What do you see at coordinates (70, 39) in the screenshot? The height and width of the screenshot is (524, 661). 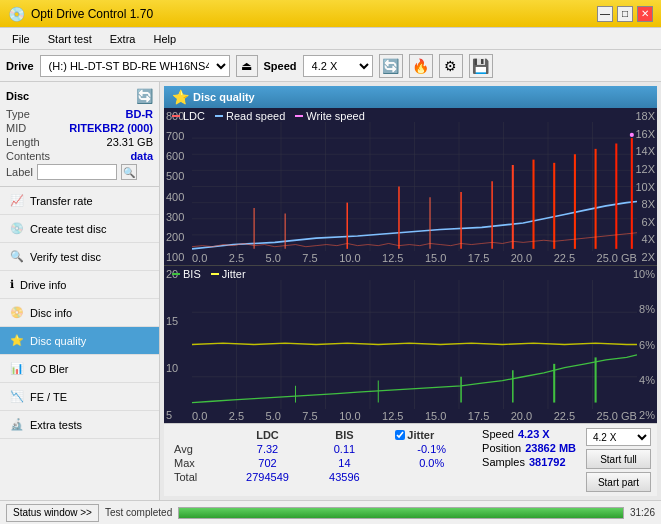 I see `menu-start-test: Start test` at bounding box center [70, 39].